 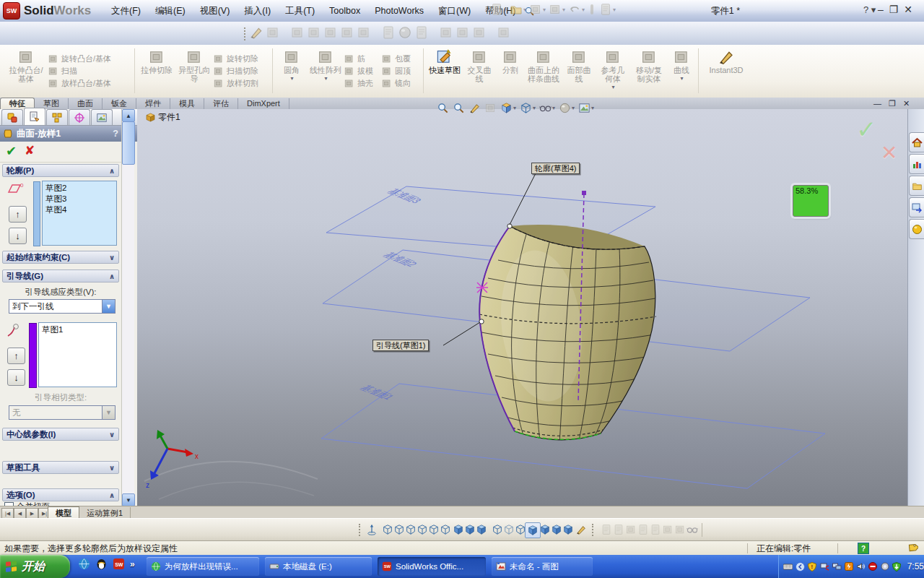 What do you see at coordinates (61, 257) in the screenshot?
I see `constraints-group-header: 起始/结束约束(C)∨` at bounding box center [61, 257].